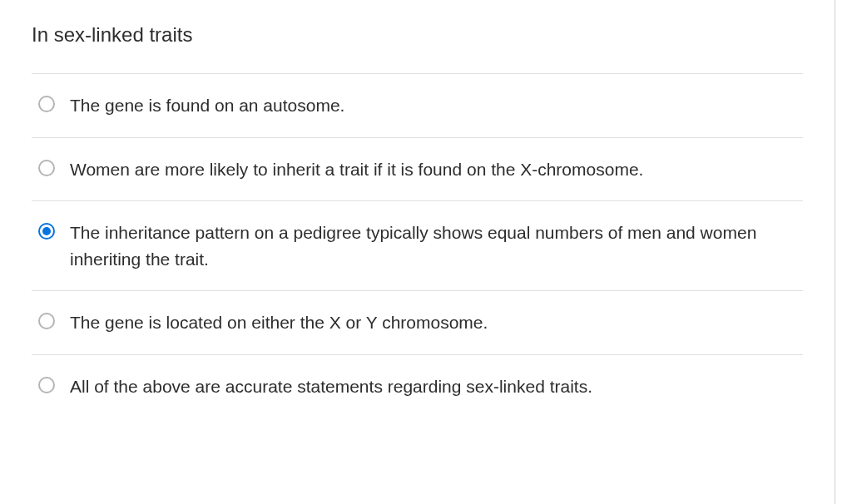  What do you see at coordinates (436, 170) in the screenshot?
I see `option-label: Women are more likely to inherit a trait…` at bounding box center [436, 170].